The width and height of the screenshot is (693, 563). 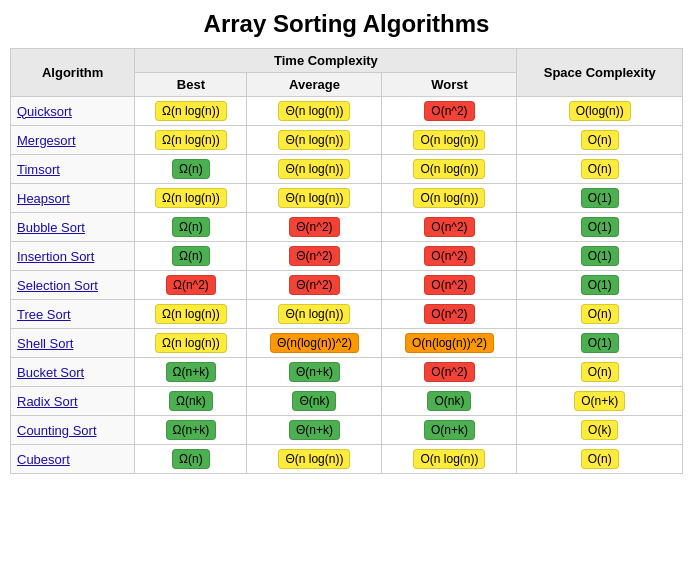 I want to click on average-badge: Θ(n+k), so click(x=314, y=372).